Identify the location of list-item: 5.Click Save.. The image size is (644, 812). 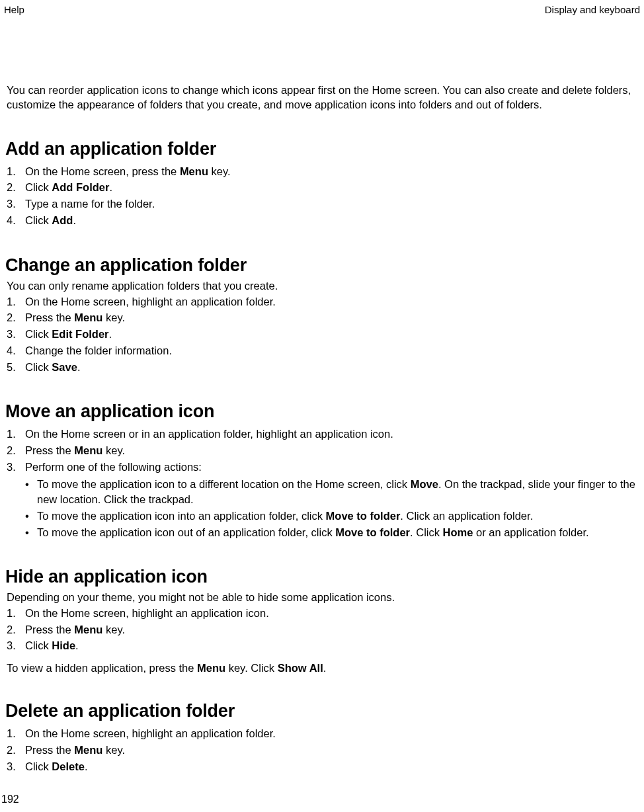
(322, 368).